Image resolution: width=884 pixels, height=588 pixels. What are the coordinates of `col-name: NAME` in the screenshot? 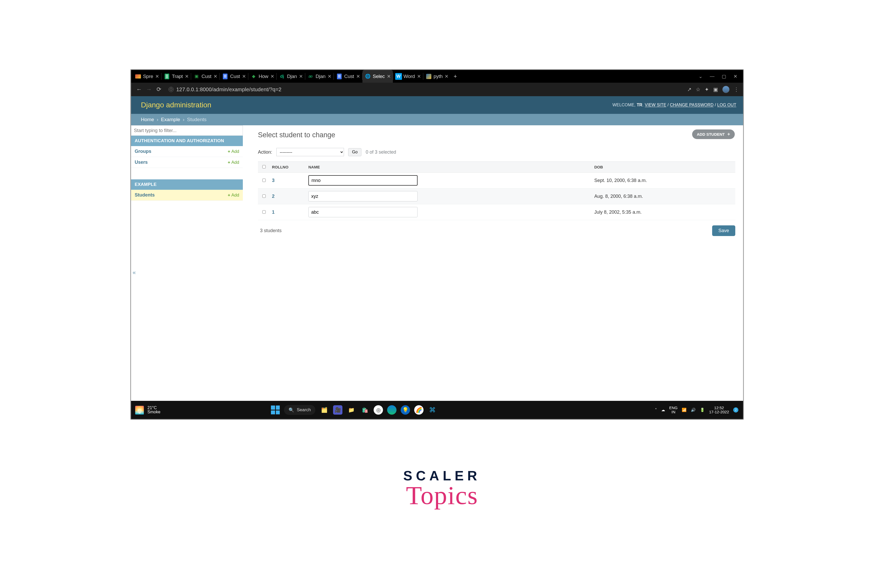 It's located at (449, 167).